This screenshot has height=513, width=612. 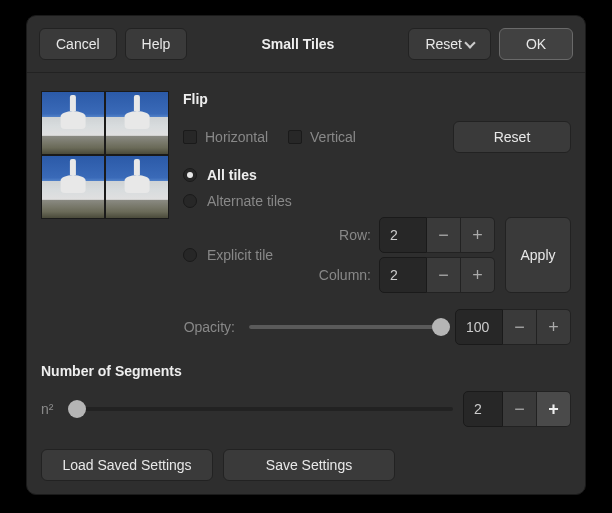 What do you see at coordinates (517, 409) in the screenshot?
I see `segments-spinner: 2 − +` at bounding box center [517, 409].